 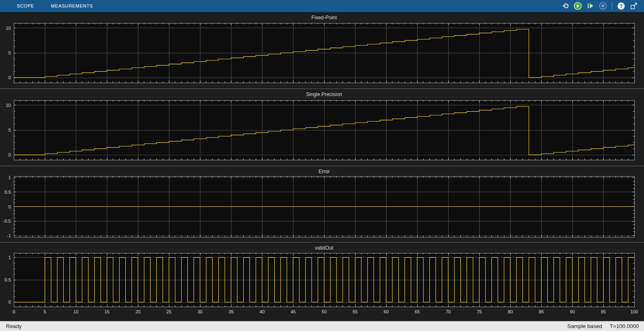 I want to click on help-button: ?, so click(x=621, y=6).